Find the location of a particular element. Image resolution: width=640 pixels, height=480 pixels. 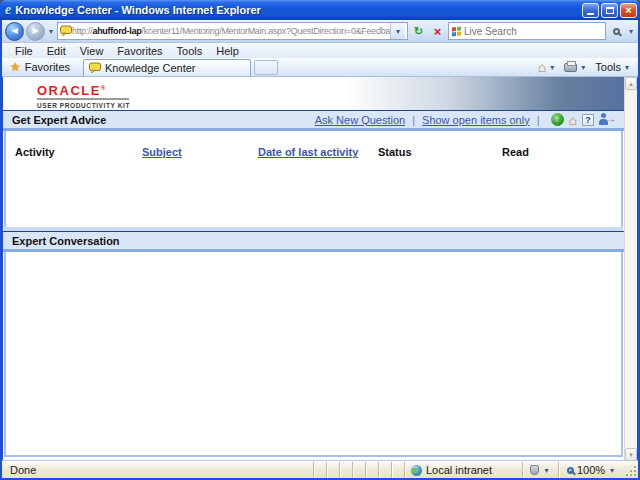

tools-button: Tools ▾ is located at coordinates (613, 67).